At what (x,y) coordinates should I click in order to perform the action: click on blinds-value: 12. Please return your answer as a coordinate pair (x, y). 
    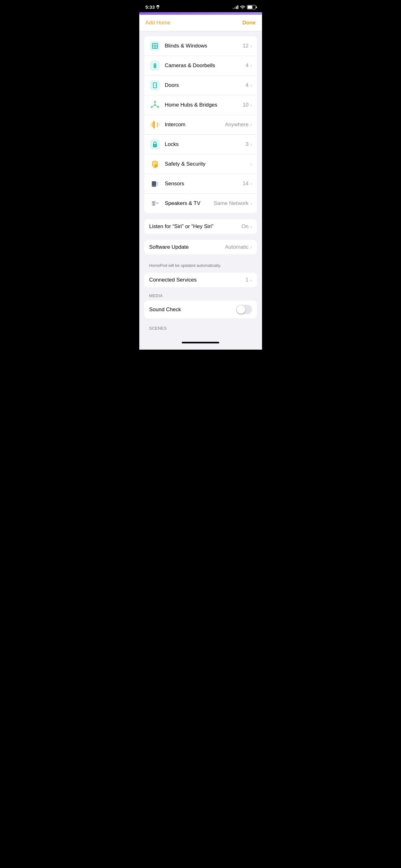
    Looking at the image, I should click on (246, 46).